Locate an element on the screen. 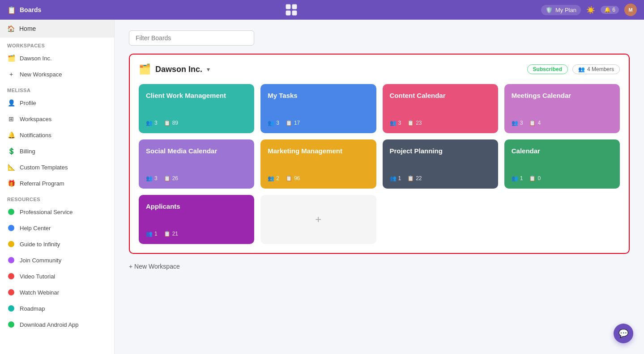 Image resolution: width=644 pixels, height=354 pixels. plan-icon: 🛡️ is located at coordinates (549, 10).